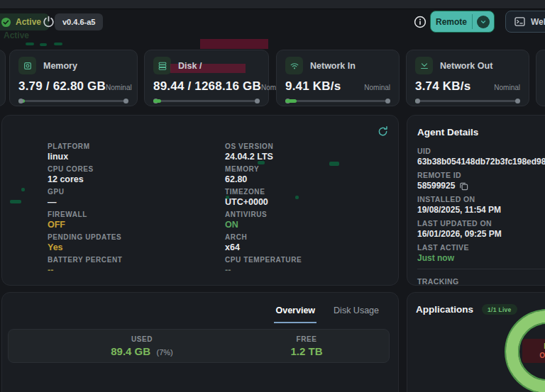 The width and height of the screenshot is (545, 392). I want to click on field-value: —, so click(85, 202).